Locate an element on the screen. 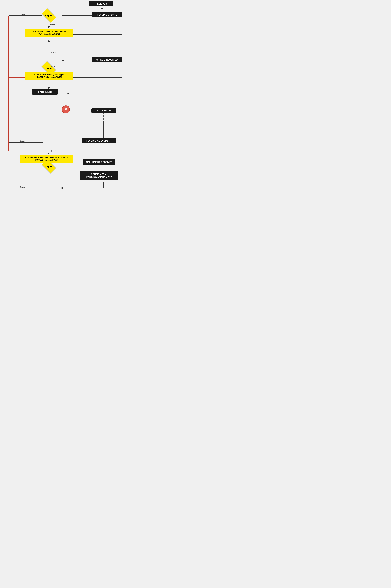 This screenshot has width=391, height=588. cancelled-label: CANCELLED is located at coordinates (45, 92).